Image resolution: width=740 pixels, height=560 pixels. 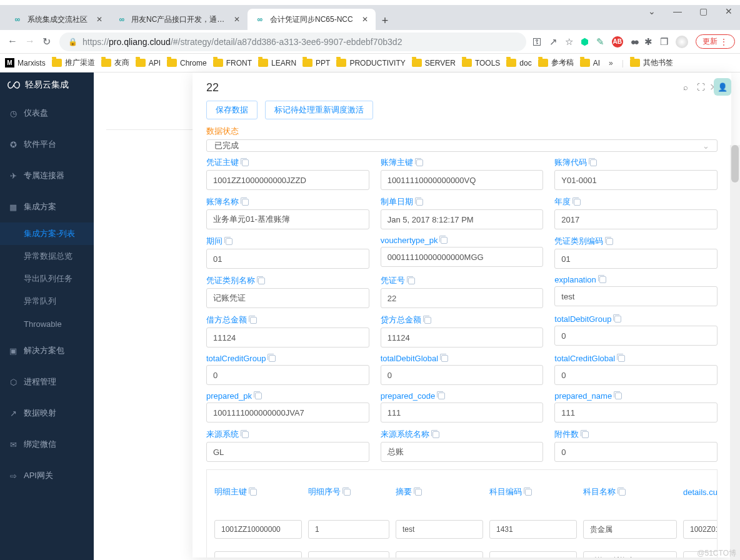 I want to click on share-icon: ↗, so click(x=554, y=42).